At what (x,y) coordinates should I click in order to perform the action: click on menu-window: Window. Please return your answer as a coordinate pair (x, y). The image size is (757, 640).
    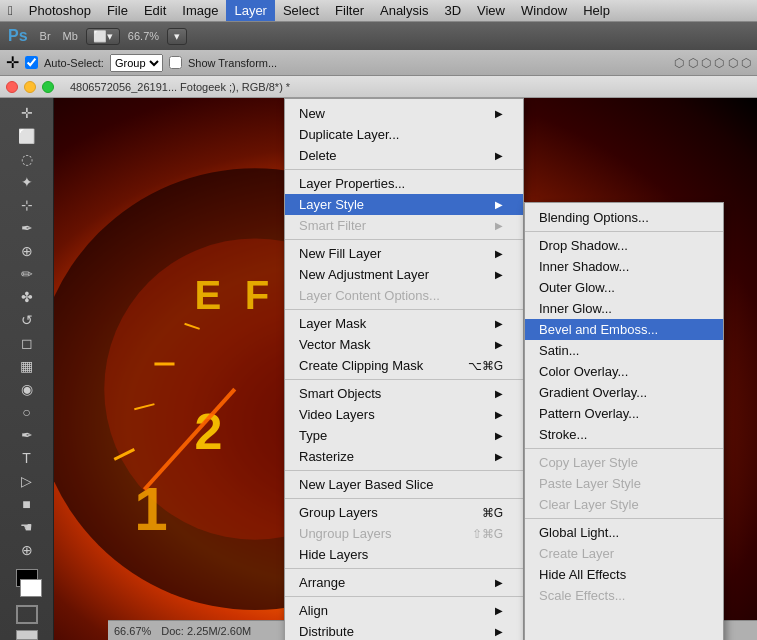
    Looking at the image, I should click on (544, 10).